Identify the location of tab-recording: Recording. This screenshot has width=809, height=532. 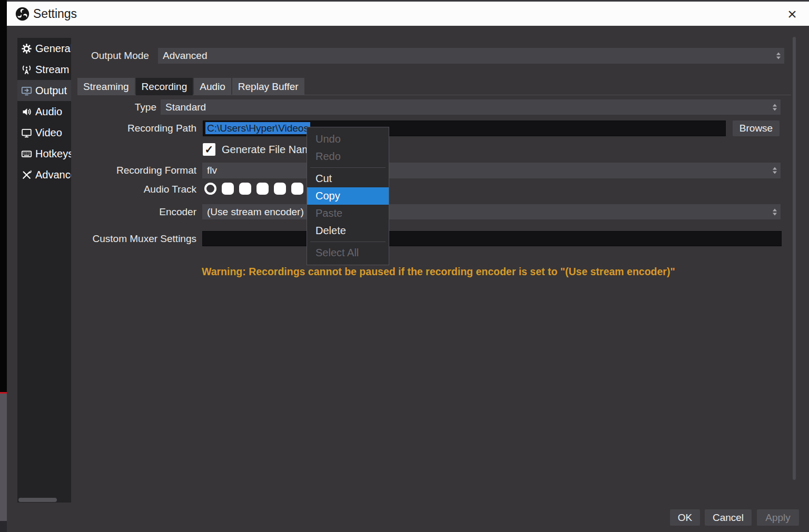
(164, 86).